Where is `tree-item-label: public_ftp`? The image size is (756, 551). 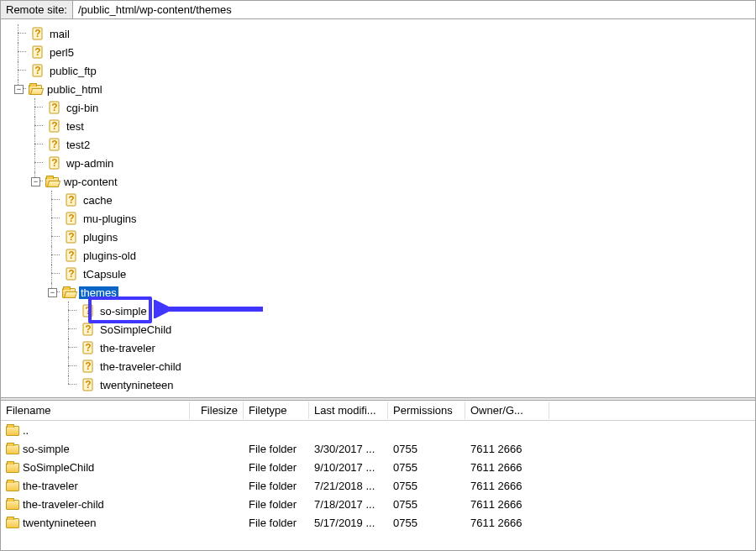 tree-item-label: public_ftp is located at coordinates (73, 71).